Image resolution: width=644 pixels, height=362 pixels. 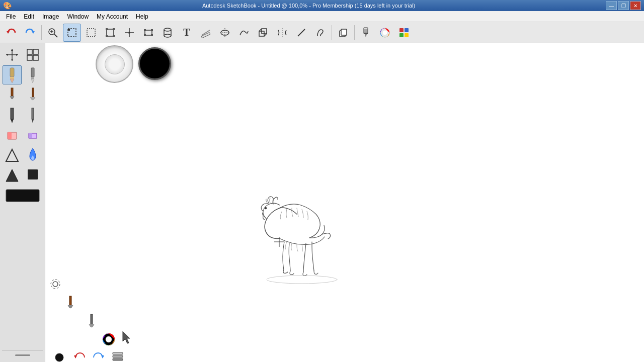 I want to click on charcoal1-tool, so click(x=12, y=115).